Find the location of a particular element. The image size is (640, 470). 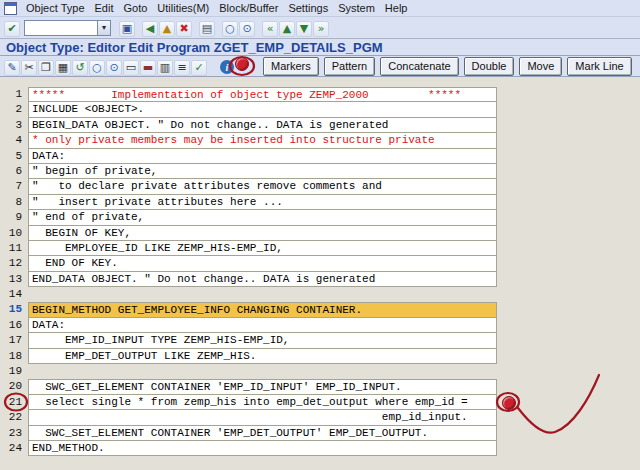

cut-icon: ✂ is located at coordinates (29, 68).